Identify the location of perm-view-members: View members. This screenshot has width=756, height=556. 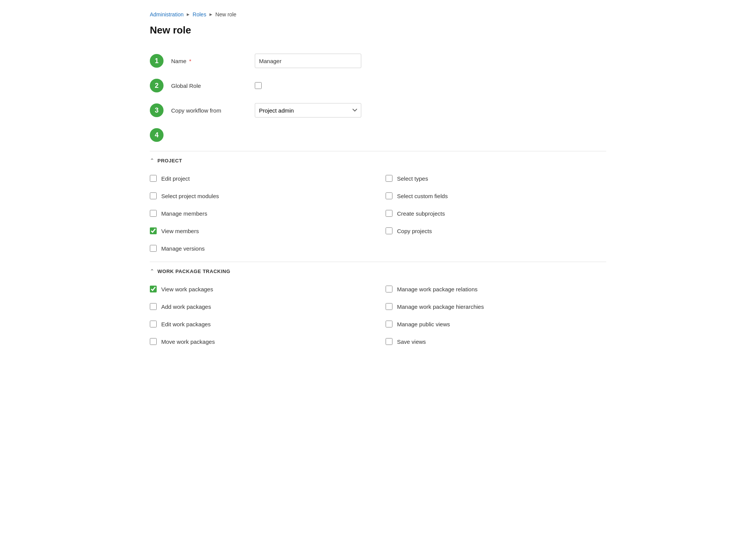
(260, 231).